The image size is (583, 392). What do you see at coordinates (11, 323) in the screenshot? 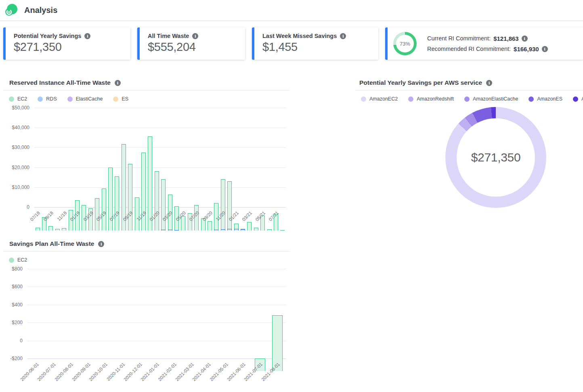
I see `y-axis-tick: $200` at bounding box center [11, 323].